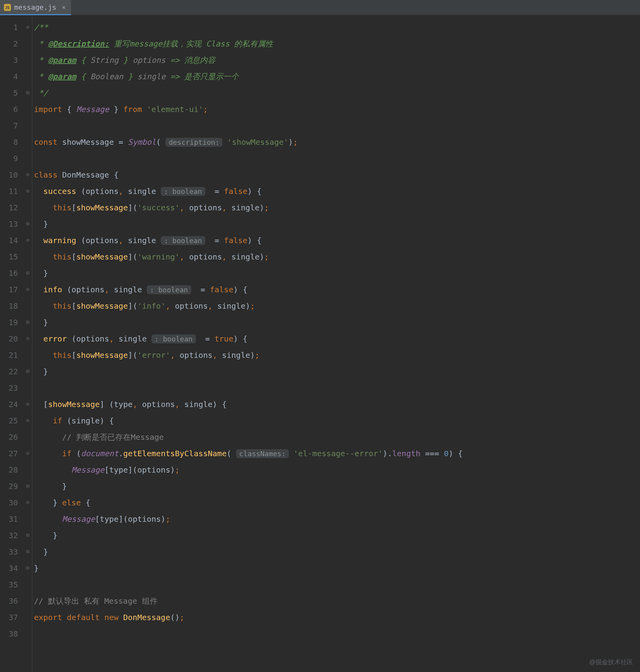 This screenshot has width=640, height=672. I want to click on line-number: 15, so click(12, 257).